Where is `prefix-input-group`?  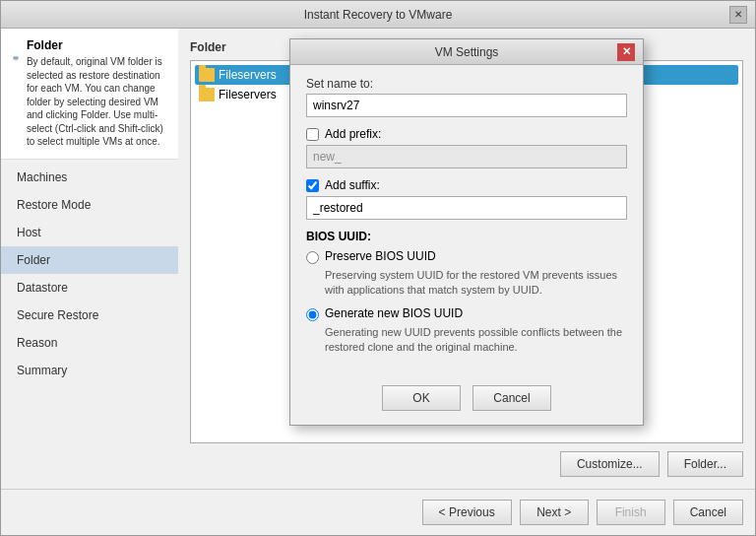 prefix-input-group is located at coordinates (467, 157).